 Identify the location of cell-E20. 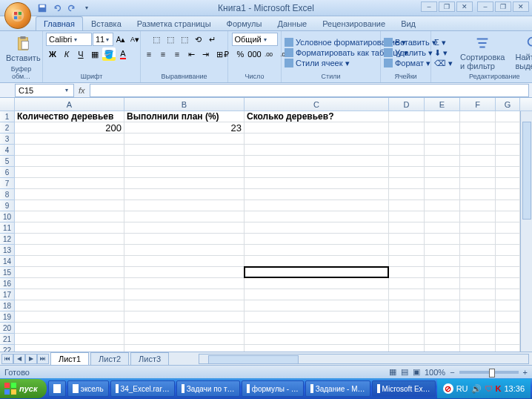
(442, 328).